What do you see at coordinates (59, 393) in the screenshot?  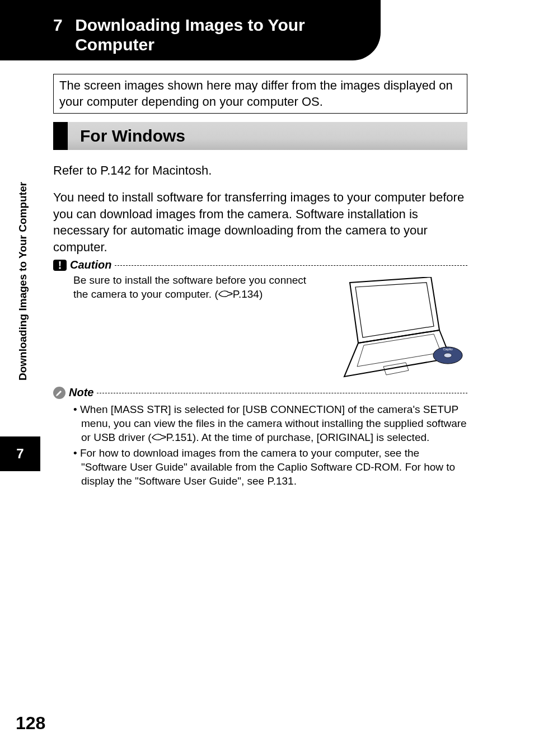 I see `pencil-note-icon` at bounding box center [59, 393].